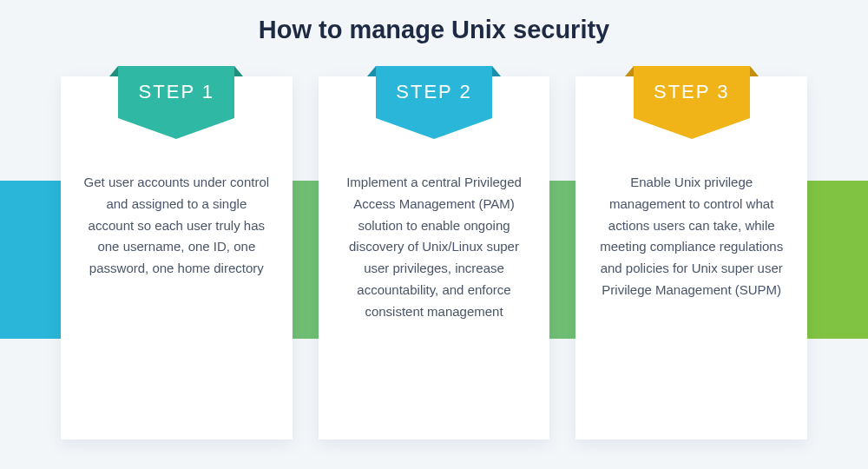 Image resolution: width=868 pixels, height=469 pixels. What do you see at coordinates (434, 102) in the screenshot?
I see `step-ribbon-2: STEP 2` at bounding box center [434, 102].